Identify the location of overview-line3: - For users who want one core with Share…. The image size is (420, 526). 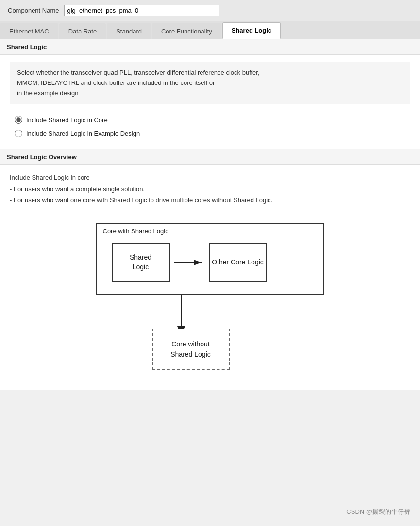
(210, 200).